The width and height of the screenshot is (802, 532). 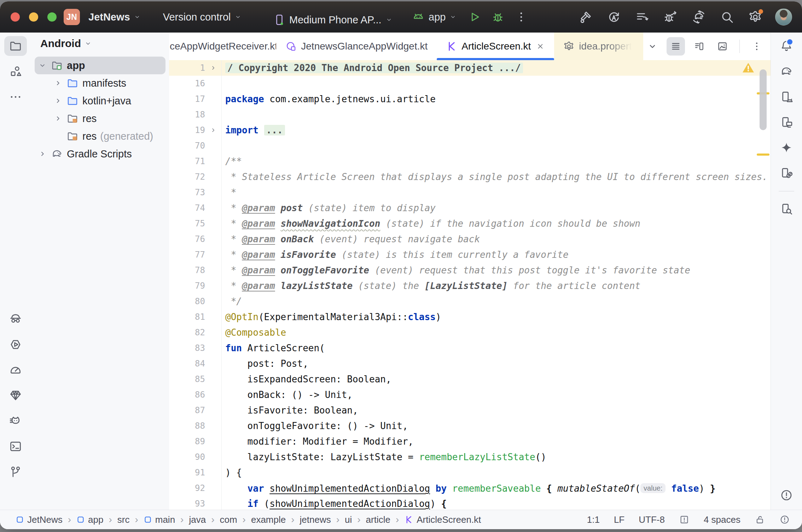 What do you see at coordinates (16, 319) in the screenshot?
I see `tool-app-quality-insights` at bounding box center [16, 319].